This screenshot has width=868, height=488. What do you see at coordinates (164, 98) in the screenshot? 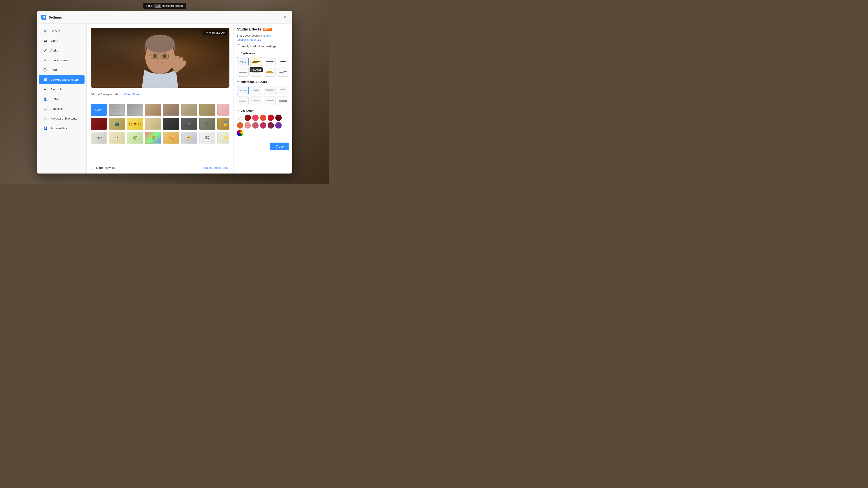
I see `dialog-body: ⚙️ General 📷 Video 🎤 Audio 🖥 Share Scree…` at bounding box center [164, 98].